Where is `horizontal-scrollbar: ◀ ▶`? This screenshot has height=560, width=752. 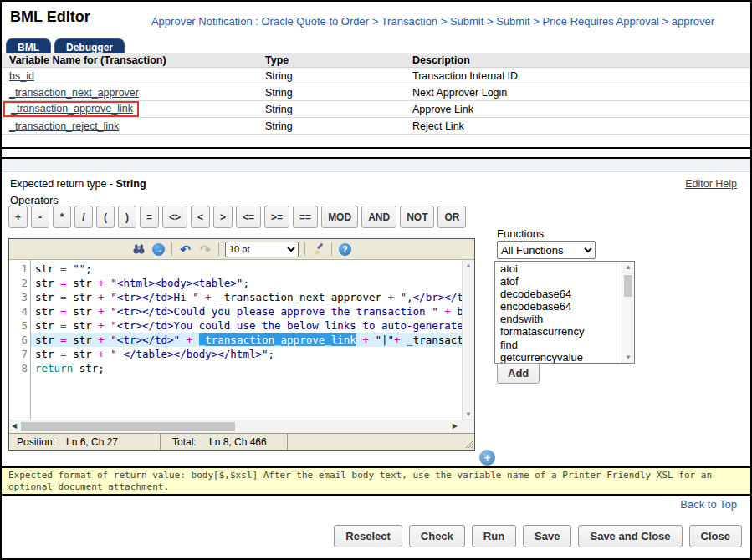
horizontal-scrollbar: ◀ ▶ is located at coordinates (242, 426).